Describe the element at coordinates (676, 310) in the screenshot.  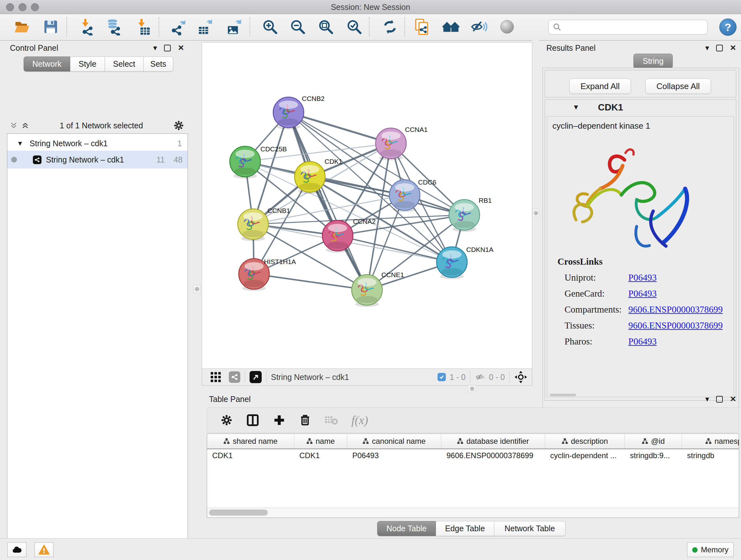
I see `crosslink-compartments-link: 9606.ENSP00000378699` at that location.